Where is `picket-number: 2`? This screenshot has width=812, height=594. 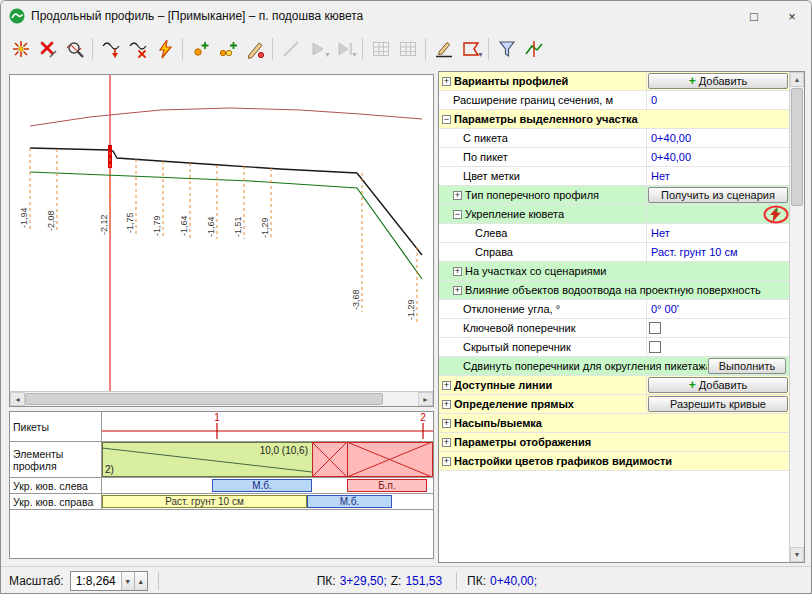
picket-number: 2 is located at coordinates (423, 418).